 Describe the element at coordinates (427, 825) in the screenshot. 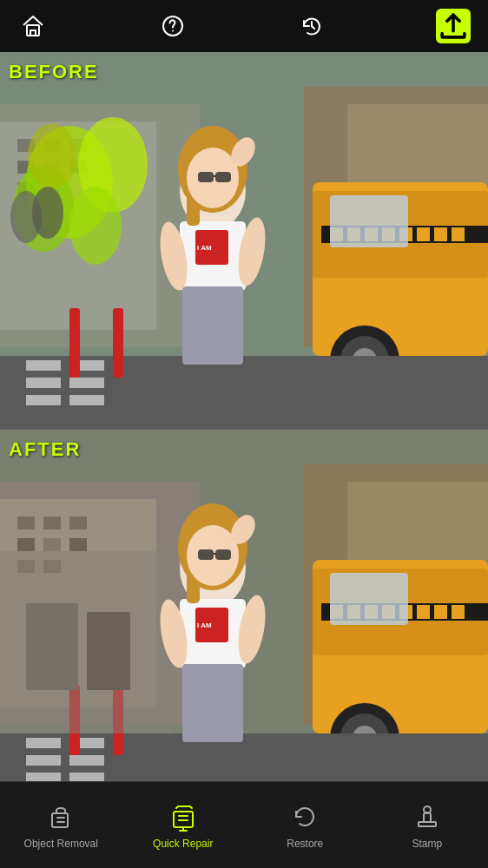

I see `stamp-tool: Stamp` at that location.